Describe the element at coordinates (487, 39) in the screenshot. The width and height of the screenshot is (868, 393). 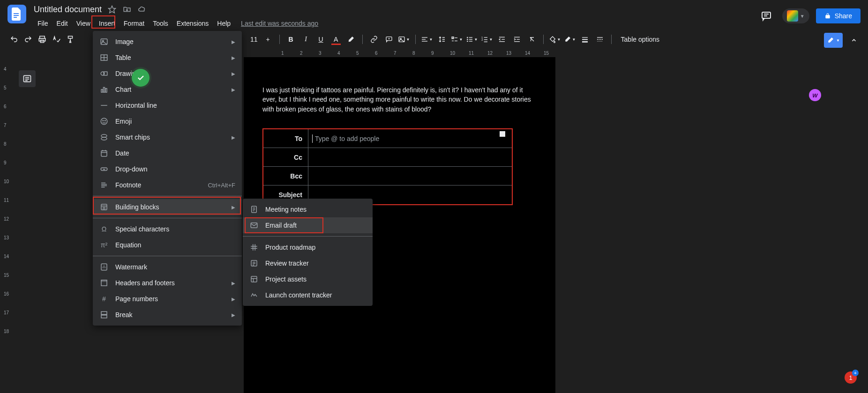
I see `numbered-list-icon: 12▼` at that location.